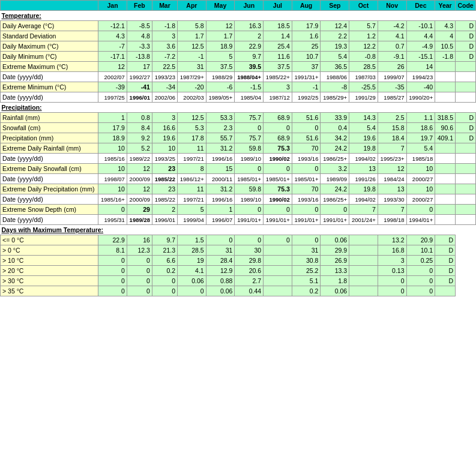 This screenshot has width=476, height=468. What do you see at coordinates (238, 88) in the screenshot?
I see `table-row: Extreme Minimum (°C)-39-41-34-20-6-1.53-…` at bounding box center [238, 88].